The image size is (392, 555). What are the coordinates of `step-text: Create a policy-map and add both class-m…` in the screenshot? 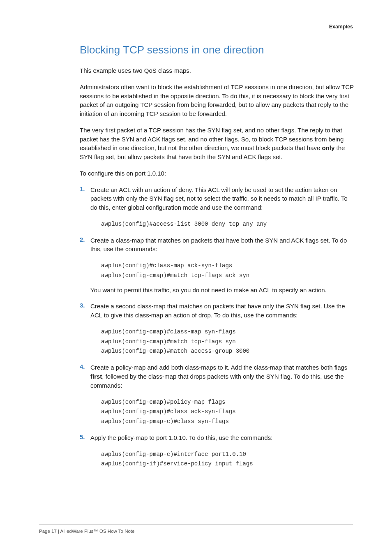 It's located at (222, 377).